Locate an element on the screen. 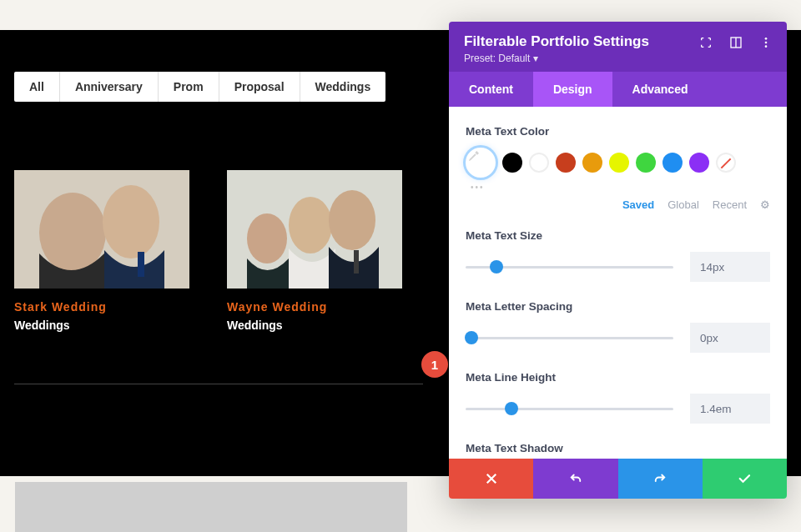 The image size is (801, 532). color-swatch-green is located at coordinates (646, 163).